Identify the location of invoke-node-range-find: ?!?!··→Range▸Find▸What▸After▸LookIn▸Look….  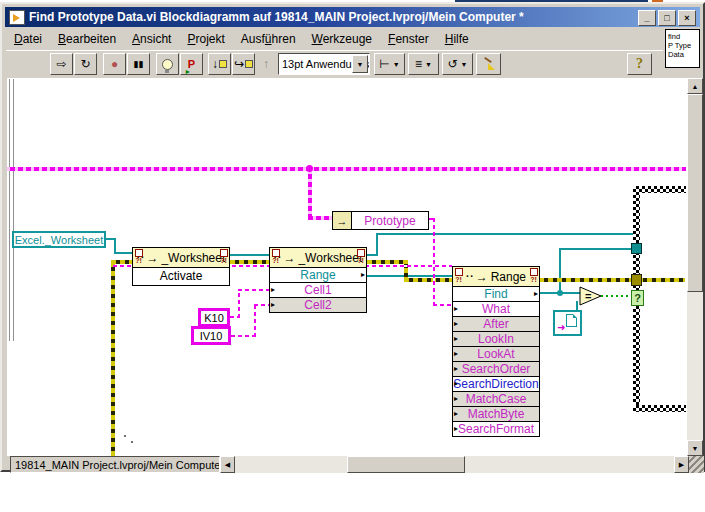
(496, 352).